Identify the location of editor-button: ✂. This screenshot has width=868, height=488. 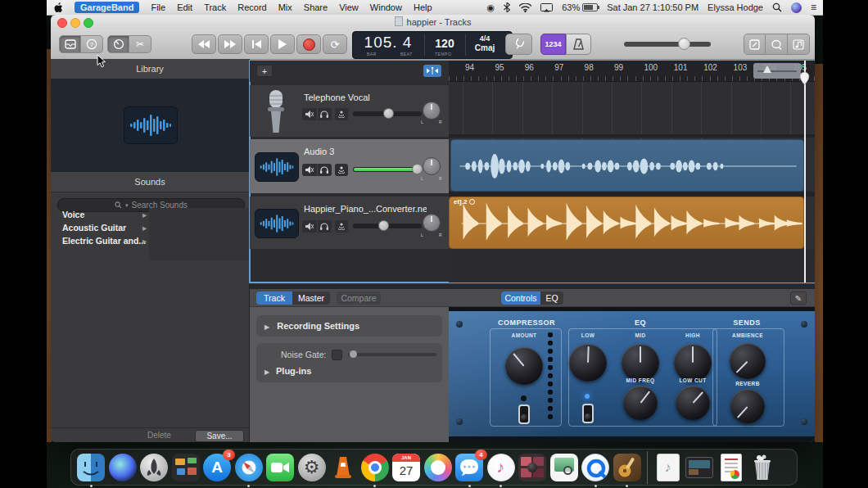
(141, 44).